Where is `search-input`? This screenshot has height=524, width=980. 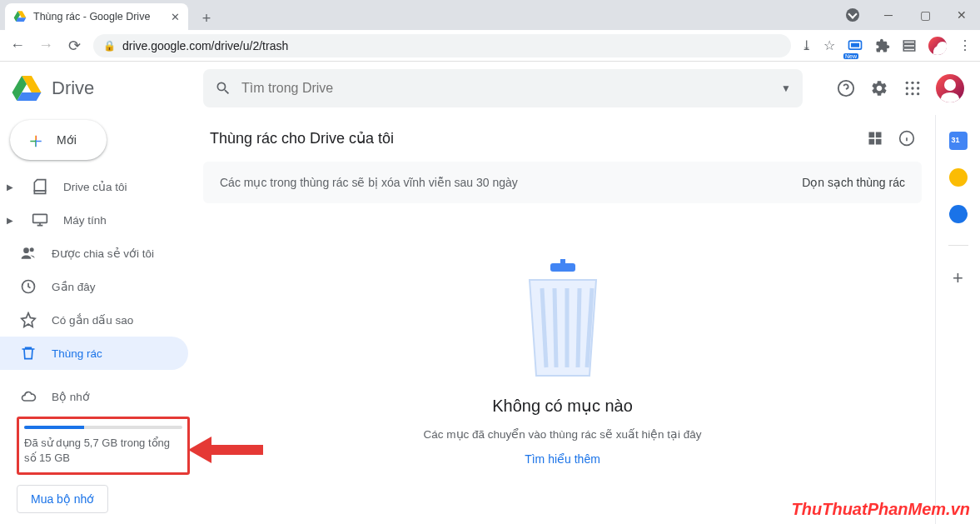 search-input is located at coordinates (506, 88).